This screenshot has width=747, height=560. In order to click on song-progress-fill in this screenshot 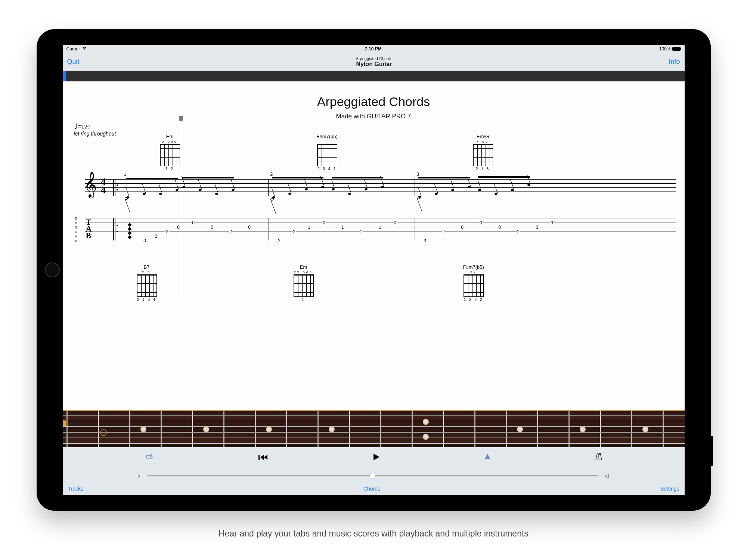, I will do `click(64, 76)`.